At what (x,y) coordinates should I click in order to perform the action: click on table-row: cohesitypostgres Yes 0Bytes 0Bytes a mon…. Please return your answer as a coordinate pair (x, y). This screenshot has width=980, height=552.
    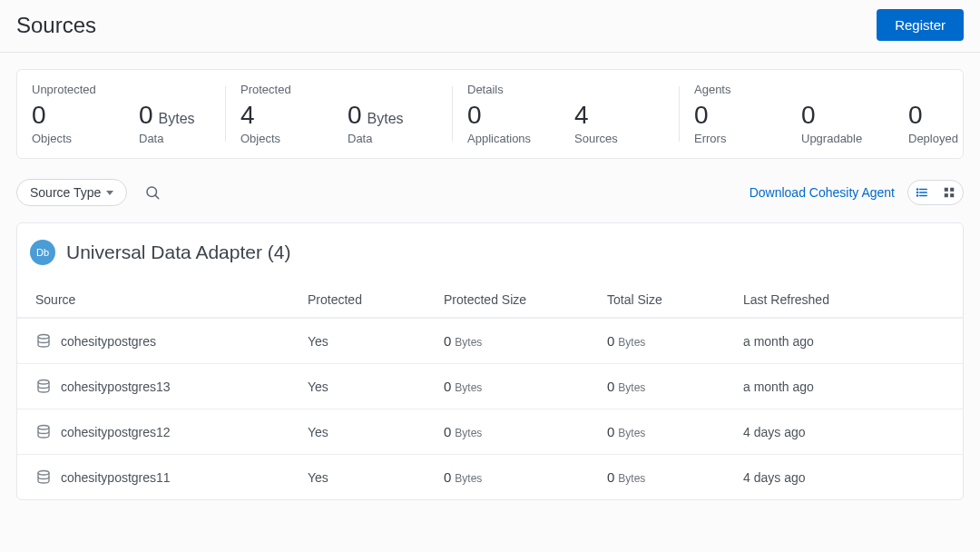
    Looking at the image, I should click on (490, 340).